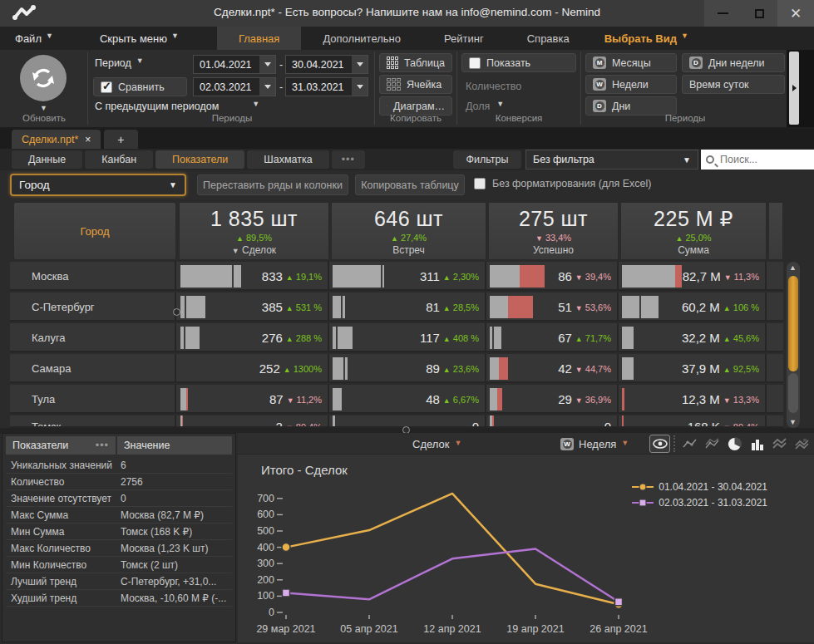  Describe the element at coordinates (254, 422) in the screenshot. I see `metric-cell: 2▼ 89,4%` at that location.